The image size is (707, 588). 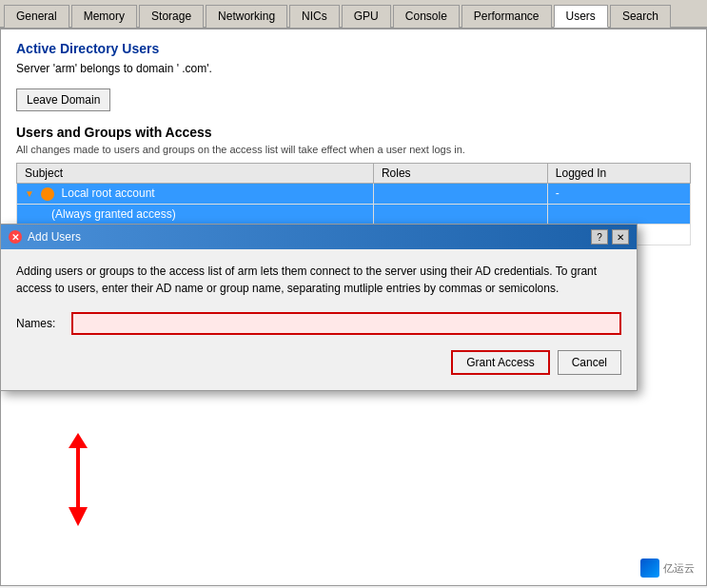 I want to click on dialog-titlebar-right: ? ✕, so click(x=610, y=237).